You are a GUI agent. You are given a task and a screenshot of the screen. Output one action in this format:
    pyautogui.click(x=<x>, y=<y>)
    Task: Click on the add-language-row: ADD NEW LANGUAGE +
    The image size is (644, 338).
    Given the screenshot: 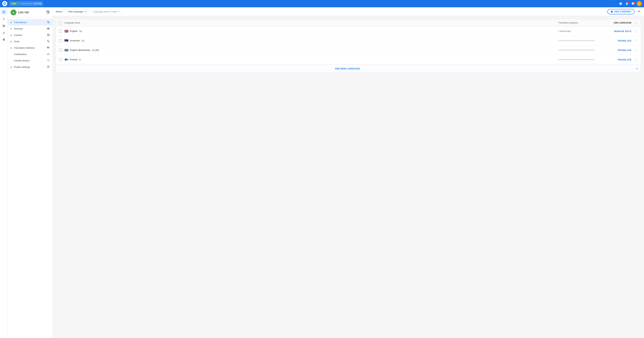 What is the action you would take?
    pyautogui.click(x=348, y=69)
    